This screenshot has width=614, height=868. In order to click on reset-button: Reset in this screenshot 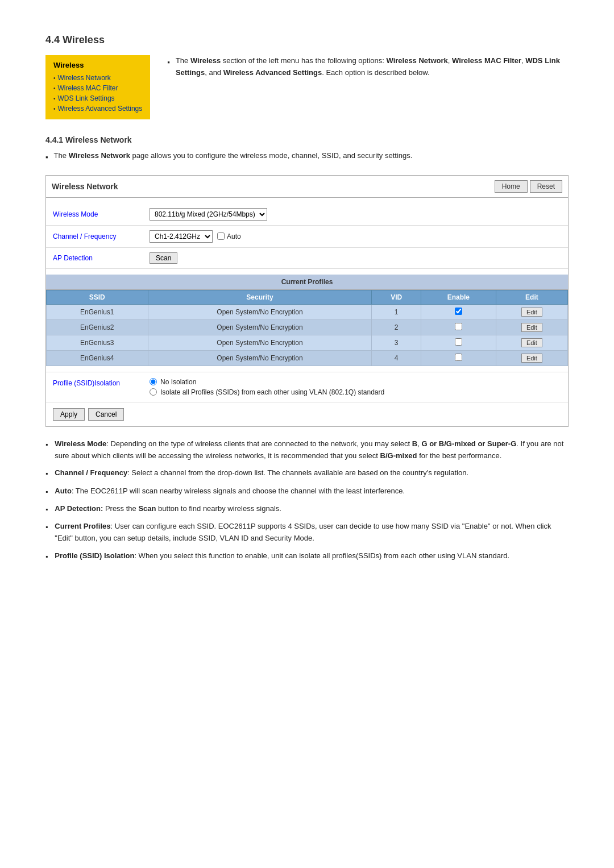, I will do `click(546, 186)`.